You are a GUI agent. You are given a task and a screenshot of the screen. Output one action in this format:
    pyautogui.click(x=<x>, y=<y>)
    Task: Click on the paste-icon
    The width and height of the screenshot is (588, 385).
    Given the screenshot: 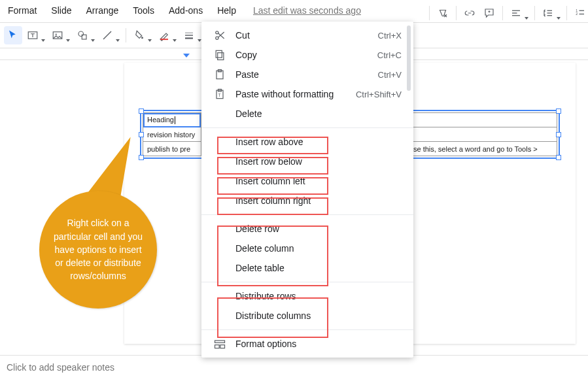 What is the action you would take?
    pyautogui.click(x=220, y=75)
    